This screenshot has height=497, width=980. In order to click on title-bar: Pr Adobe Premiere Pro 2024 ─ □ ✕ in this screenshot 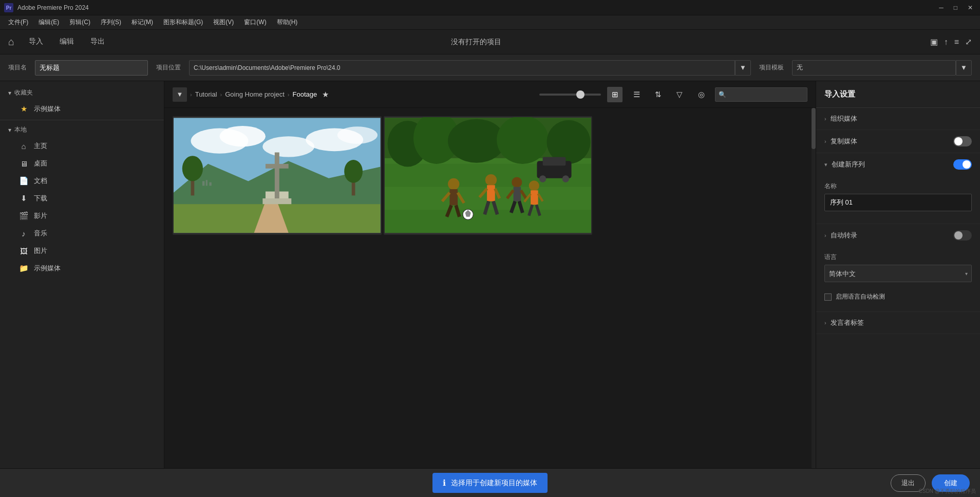, I will do `click(490, 8)`.